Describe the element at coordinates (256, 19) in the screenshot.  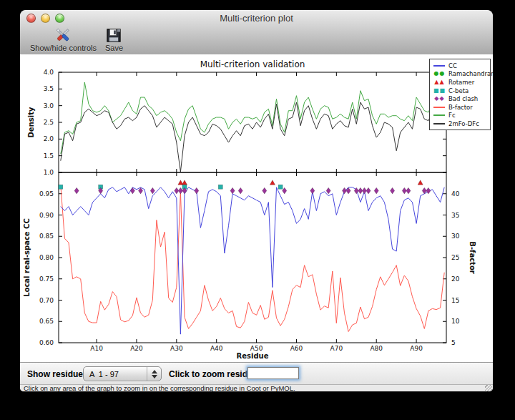
I see `window-title: Multi-criterion plot` at that location.